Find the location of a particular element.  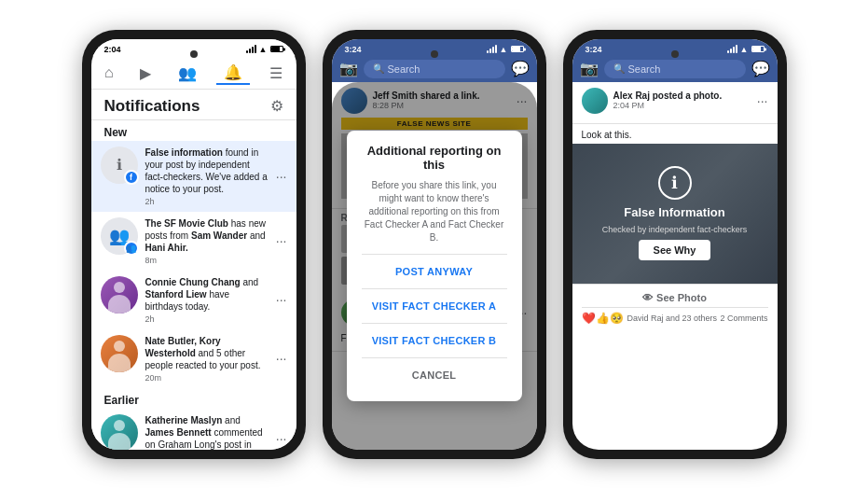

notif-2-more: ··· is located at coordinates (282, 241).